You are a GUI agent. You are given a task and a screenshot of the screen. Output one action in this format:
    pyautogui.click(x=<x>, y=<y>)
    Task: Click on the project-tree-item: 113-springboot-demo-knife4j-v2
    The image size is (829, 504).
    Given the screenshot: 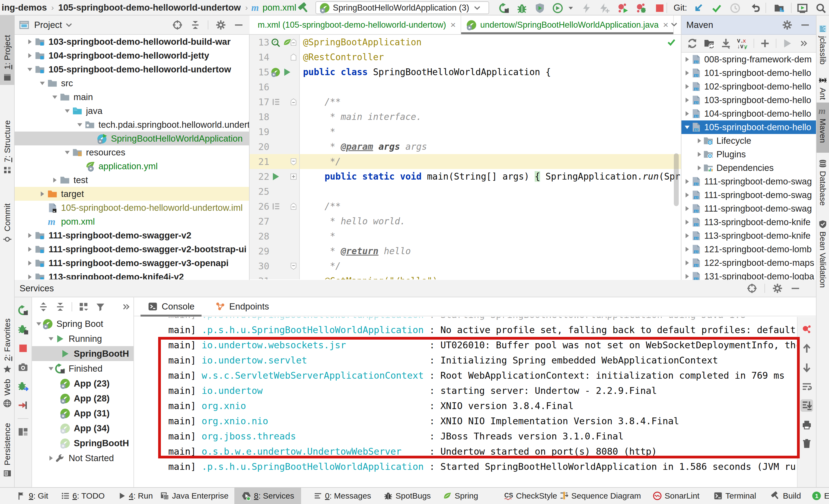 What is the action you would take?
    pyautogui.click(x=132, y=275)
    